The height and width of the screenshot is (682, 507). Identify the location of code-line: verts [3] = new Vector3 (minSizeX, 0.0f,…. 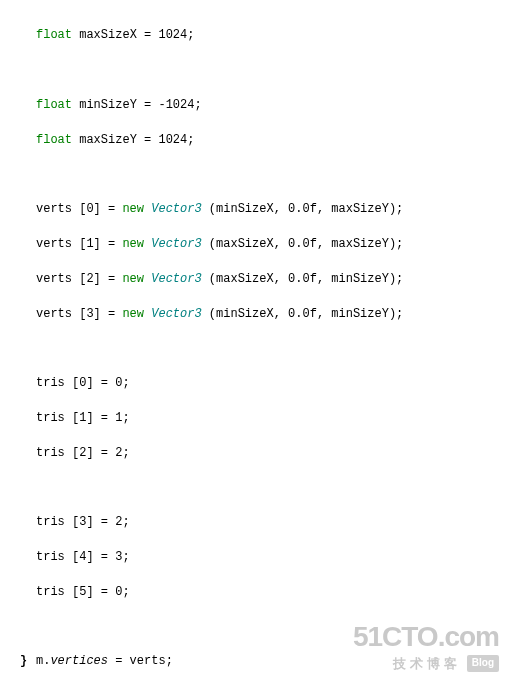
(272, 314).